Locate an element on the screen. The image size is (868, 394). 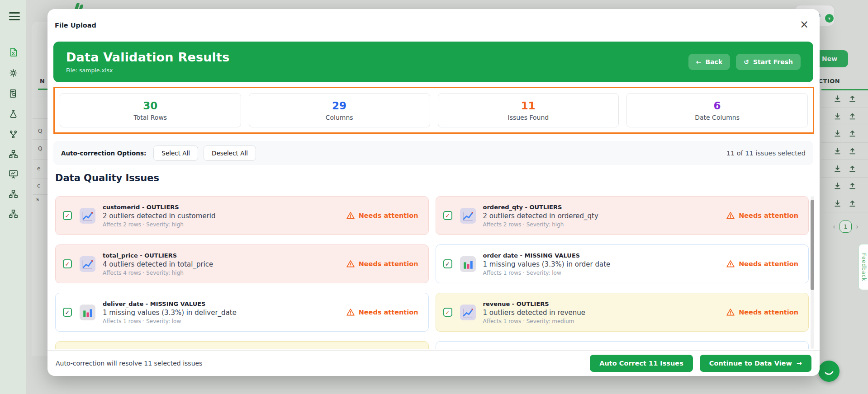
issue-card: ✓ customerid - OUTLIERS 2 outliers detec… is located at coordinates (242, 216).